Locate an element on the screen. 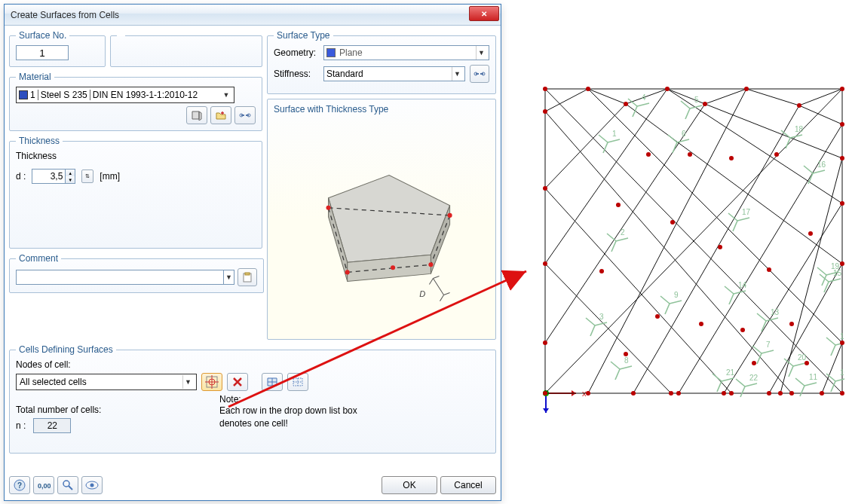  grid-dash-icon is located at coordinates (298, 382).